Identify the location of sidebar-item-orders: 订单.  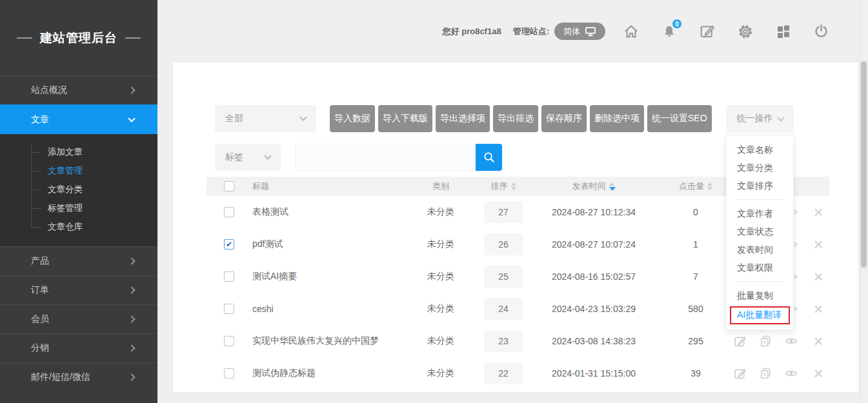
(79, 290).